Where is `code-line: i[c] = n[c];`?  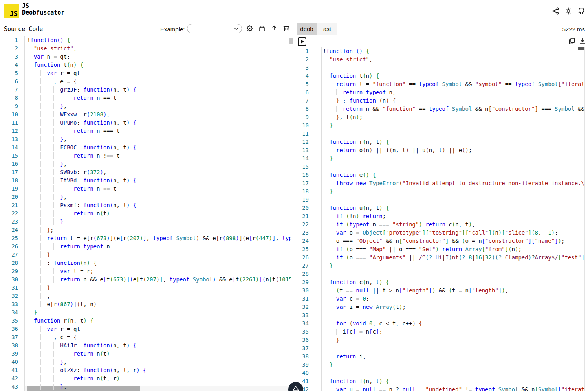
code-line: i[c] = n[c]; is located at coordinates (454, 332).